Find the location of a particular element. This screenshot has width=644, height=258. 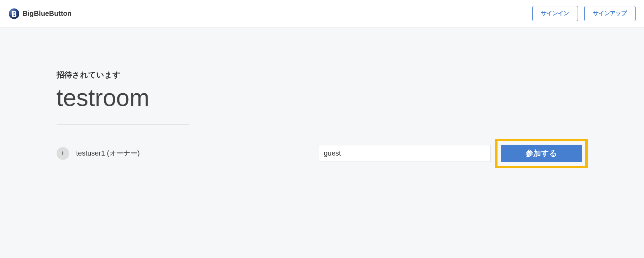

logo-area: BigBlueButton is located at coordinates (40, 14).